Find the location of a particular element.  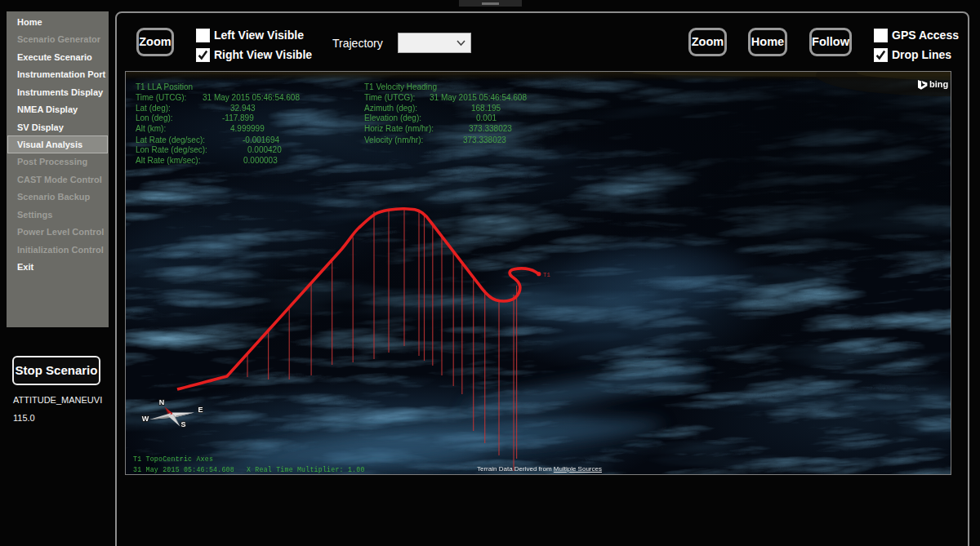

svg-text: bing is located at coordinates (939, 84).